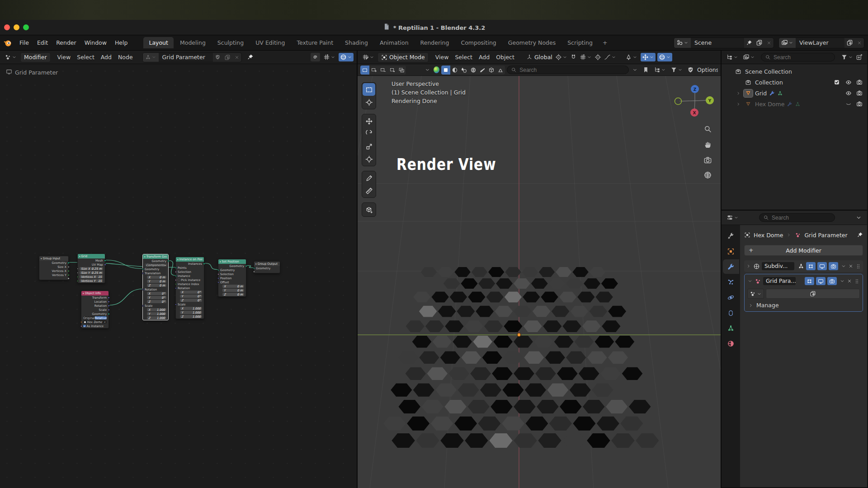  What do you see at coordinates (237, 57) in the screenshot?
I see `unlink-node-group-button` at bounding box center [237, 57].